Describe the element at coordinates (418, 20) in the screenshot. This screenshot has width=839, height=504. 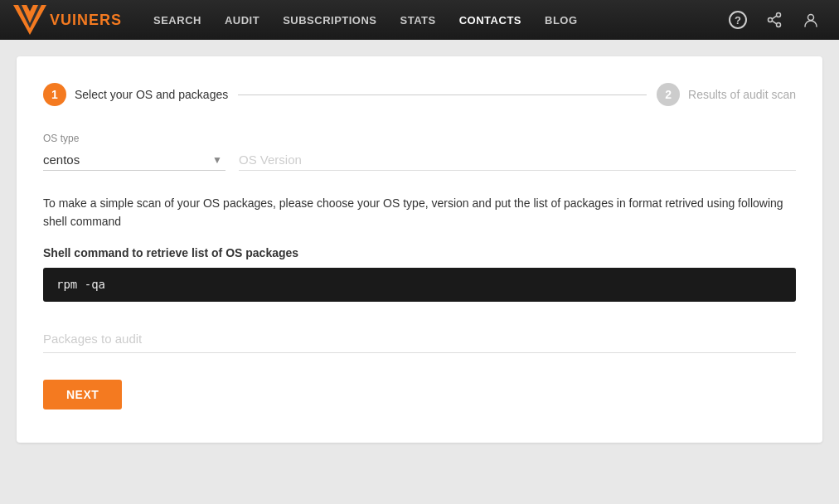
I see `nav-stats: STATS` at that location.